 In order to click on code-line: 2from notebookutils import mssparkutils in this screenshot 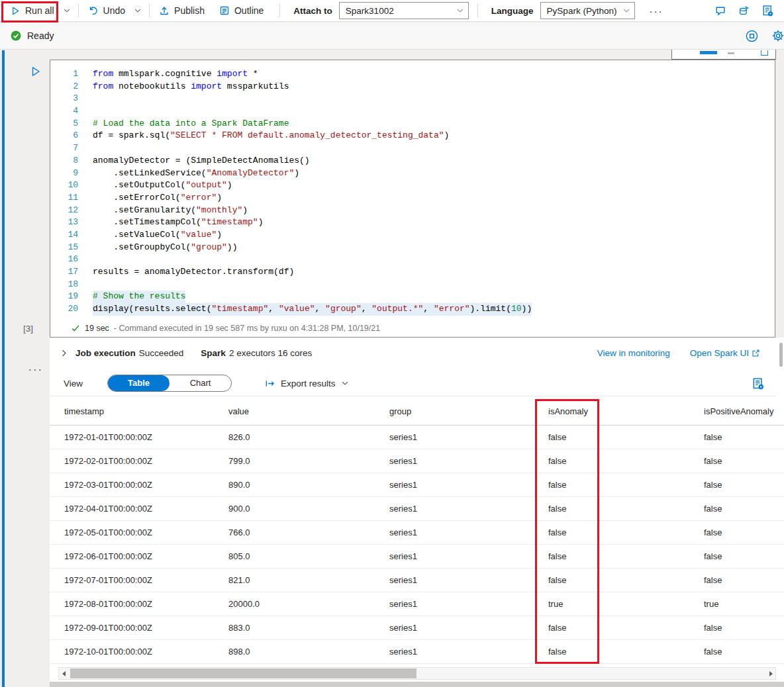, I will do `click(413, 87)`.